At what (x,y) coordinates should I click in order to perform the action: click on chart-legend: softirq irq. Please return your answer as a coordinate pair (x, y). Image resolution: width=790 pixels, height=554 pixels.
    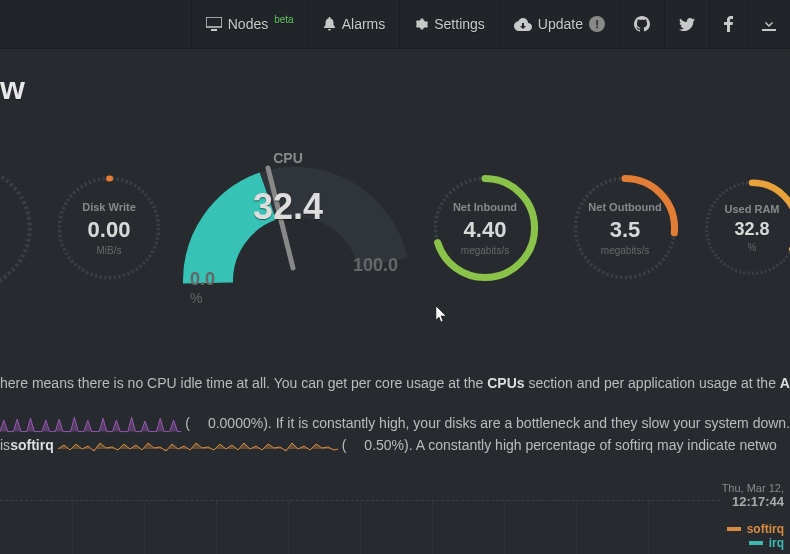
    Looking at the image, I should click on (756, 536).